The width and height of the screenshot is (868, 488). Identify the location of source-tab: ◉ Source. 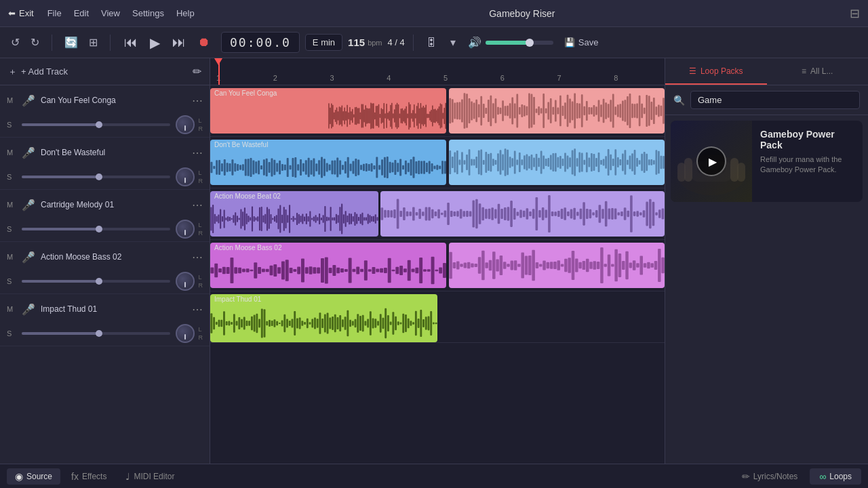
(34, 476).